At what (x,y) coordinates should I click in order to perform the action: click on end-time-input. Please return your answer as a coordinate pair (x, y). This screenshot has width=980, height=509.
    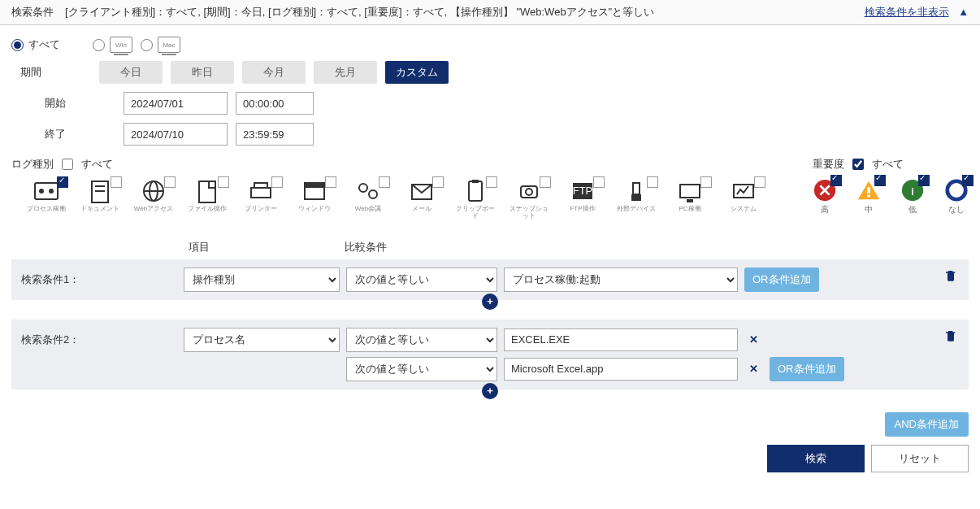
    Looking at the image, I should click on (275, 134).